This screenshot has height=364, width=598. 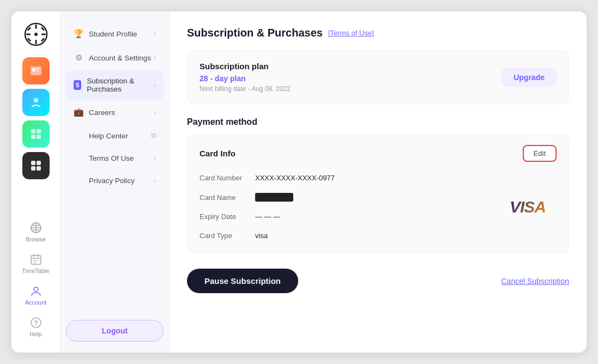 I want to click on upgrade-button: Upgrade, so click(x=529, y=77).